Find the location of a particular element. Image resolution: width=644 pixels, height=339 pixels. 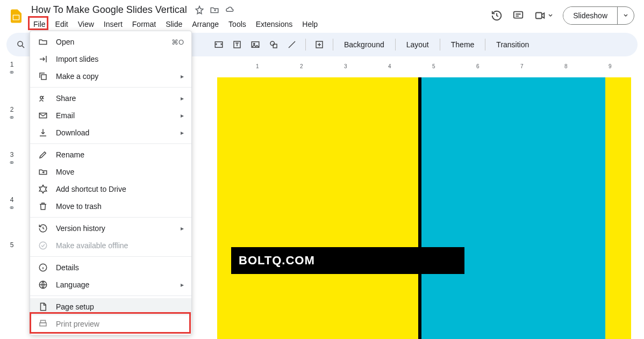

rename-icon is located at coordinates (43, 155).